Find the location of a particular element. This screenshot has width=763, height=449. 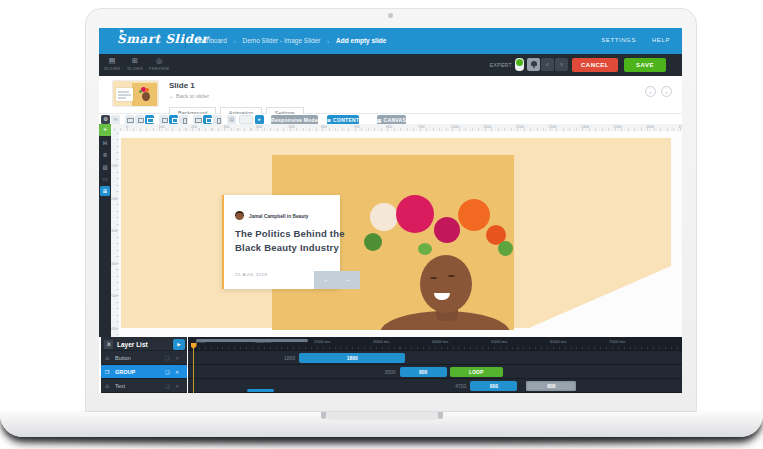

ruler-label: 1400 is located at coordinates (585, 127).